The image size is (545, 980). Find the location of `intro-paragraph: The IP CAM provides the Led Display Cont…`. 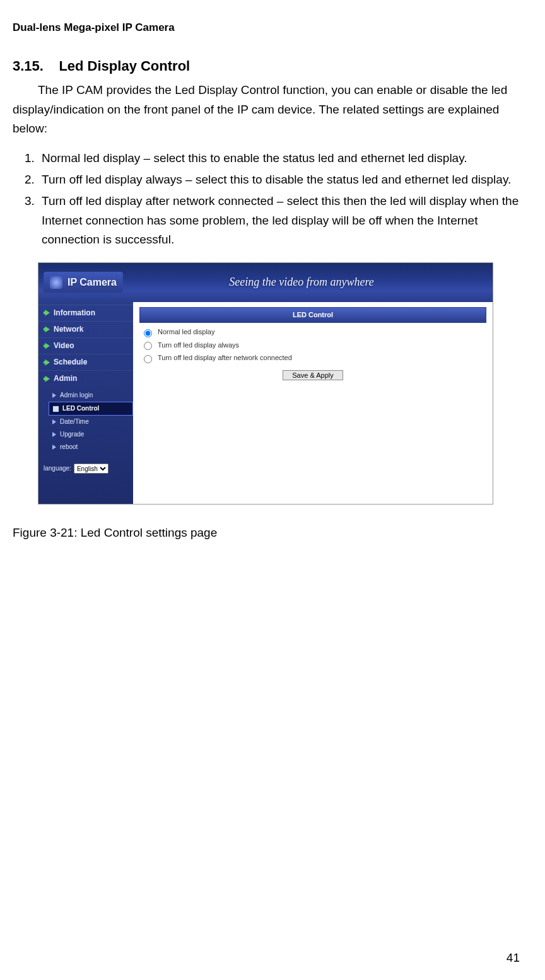

intro-paragraph: The IP CAM provides the Led Display Cont… is located at coordinates (272, 110).